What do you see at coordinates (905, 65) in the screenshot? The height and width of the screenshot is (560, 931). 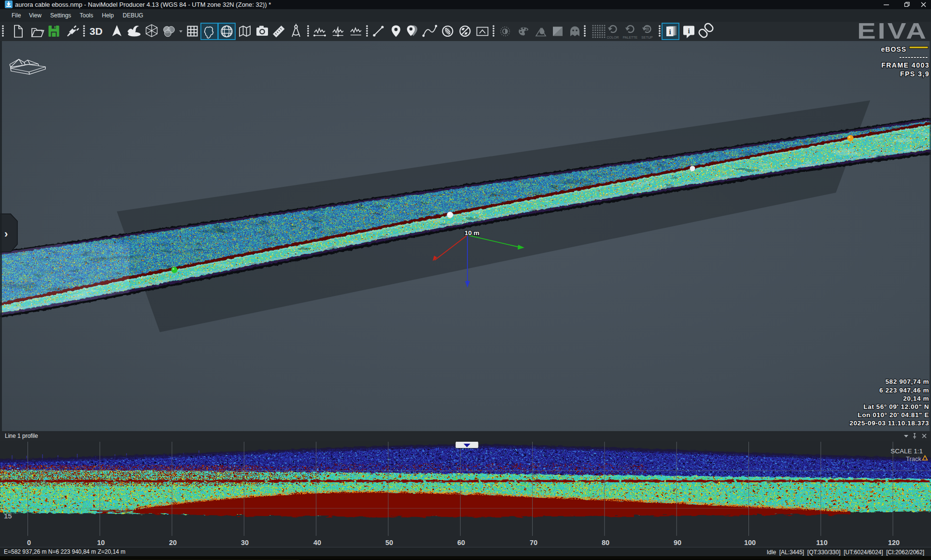 I see `svg-text: FRAME 4003` at bounding box center [905, 65].